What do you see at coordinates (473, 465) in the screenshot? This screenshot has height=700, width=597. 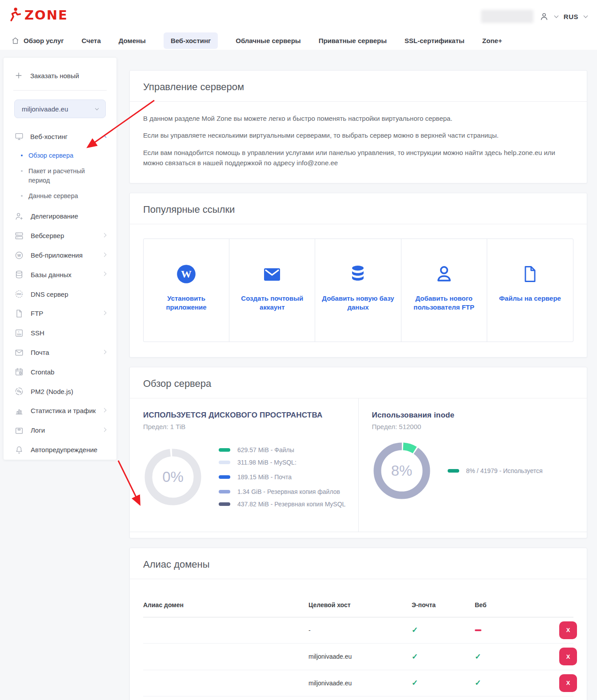 I see `inode-usage-panel: Использования inode Предел: 512000 8%` at bounding box center [473, 465].